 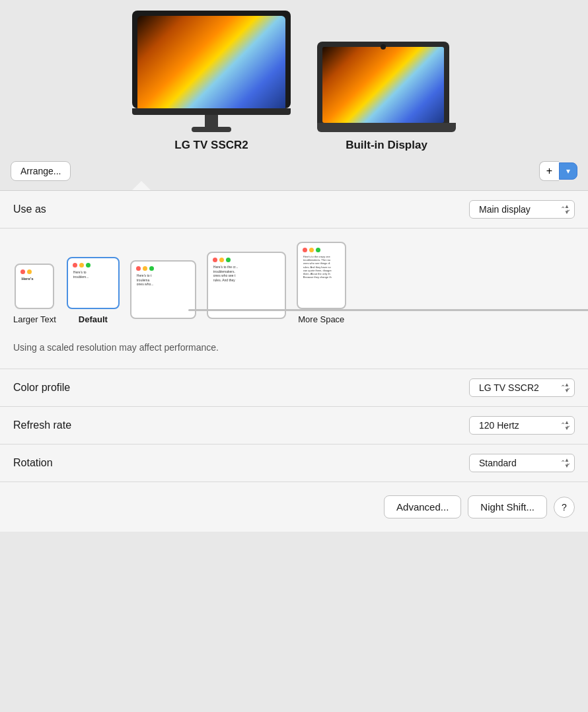 I want to click on display-name-builtin: Built-in Display, so click(x=386, y=145).